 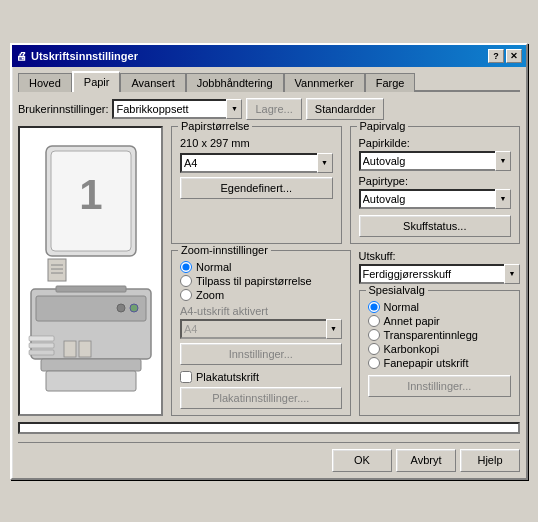 I want to click on cancel-button: Avbryt, so click(x=426, y=460).